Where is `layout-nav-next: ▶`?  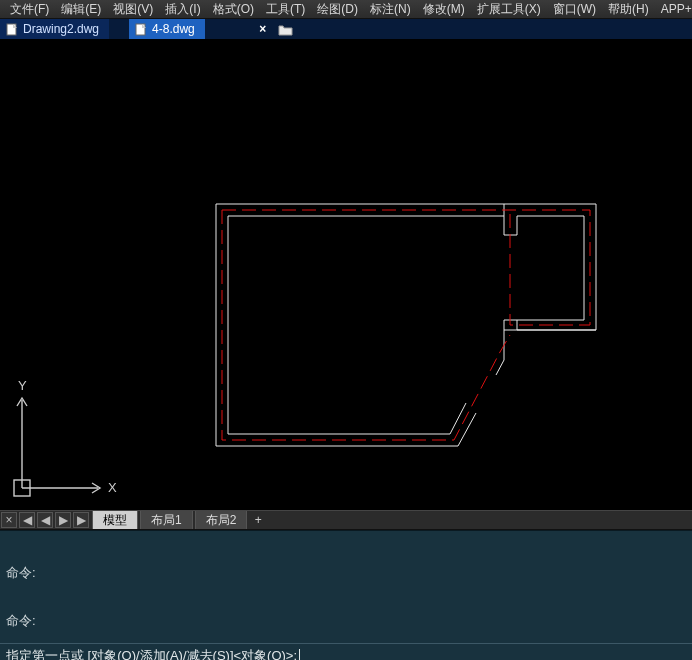
layout-nav-next: ▶ is located at coordinates (63, 520).